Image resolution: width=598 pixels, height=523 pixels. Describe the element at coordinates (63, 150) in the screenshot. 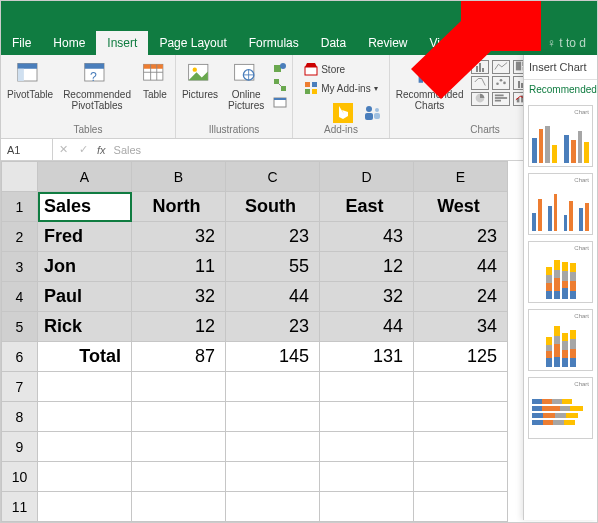

I see `cancel-icon: ✕` at that location.